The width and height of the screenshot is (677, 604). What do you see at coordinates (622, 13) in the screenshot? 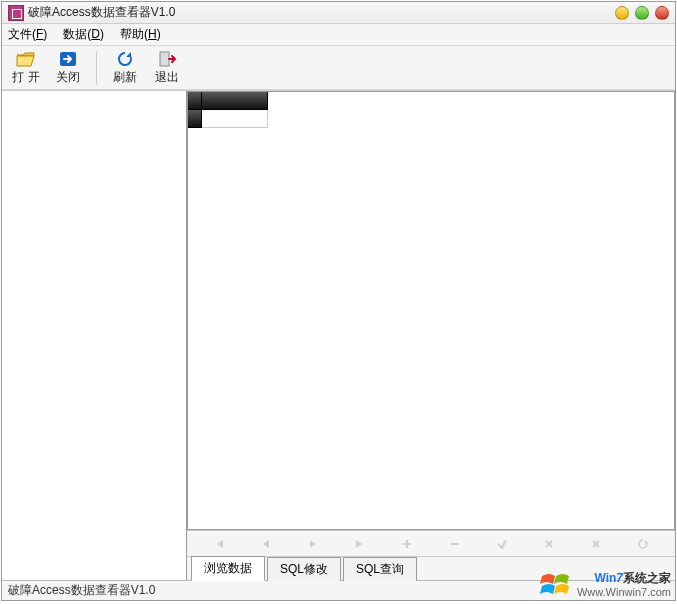
I see `minimize-button` at bounding box center [622, 13].